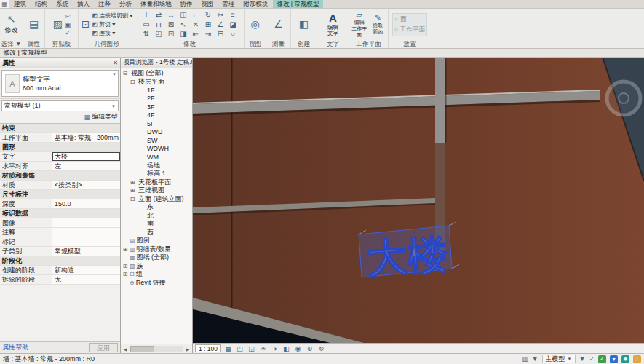 The height and width of the screenshot is (364, 644). Describe the element at coordinates (103, 348) in the screenshot. I see `apply-button: 应用` at that location.